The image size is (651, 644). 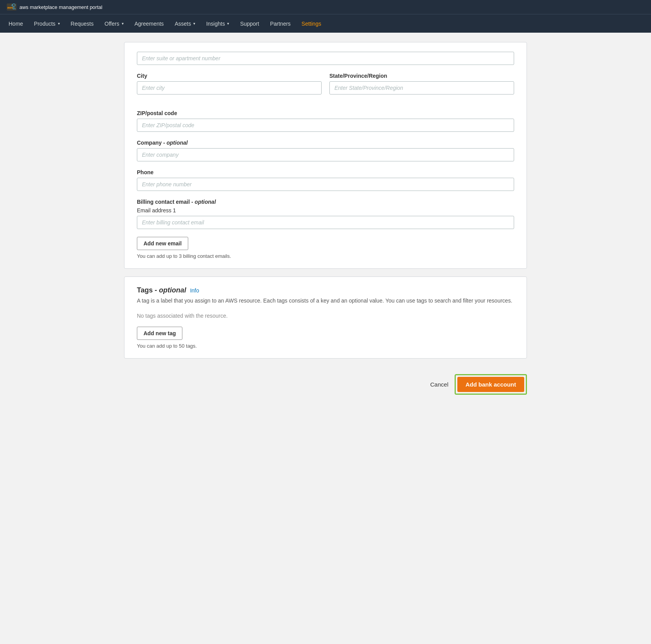 I want to click on state-field-group: State/Province/Region, so click(x=422, y=84).